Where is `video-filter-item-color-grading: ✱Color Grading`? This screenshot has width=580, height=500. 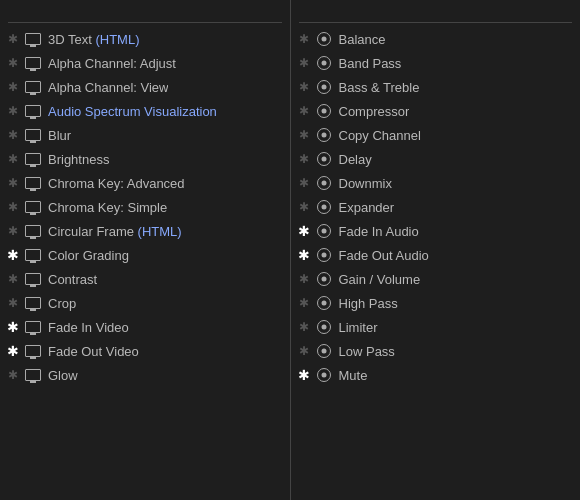
video-filter-item-color-grading: ✱Color Grading is located at coordinates (145, 255).